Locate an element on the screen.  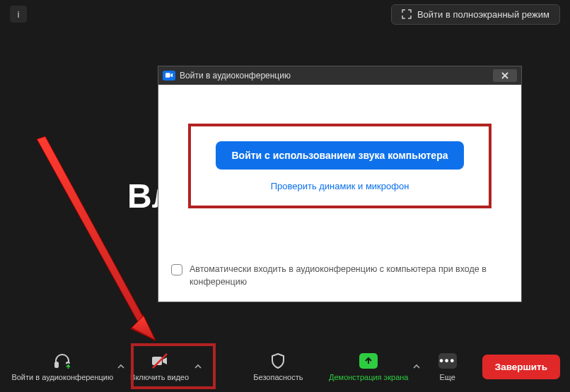
share-options-caret is located at coordinates (417, 367).